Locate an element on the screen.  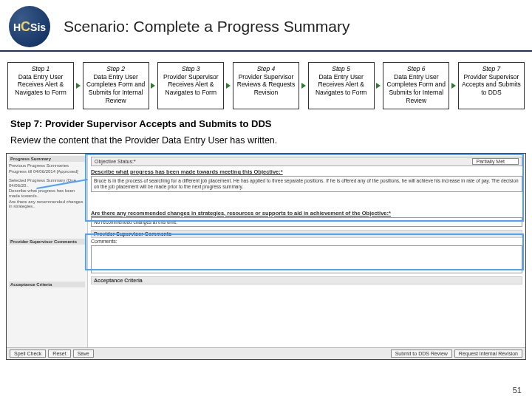
step-2: Step 2Data Entry User Completes Form and… is located at coordinates (116, 86).